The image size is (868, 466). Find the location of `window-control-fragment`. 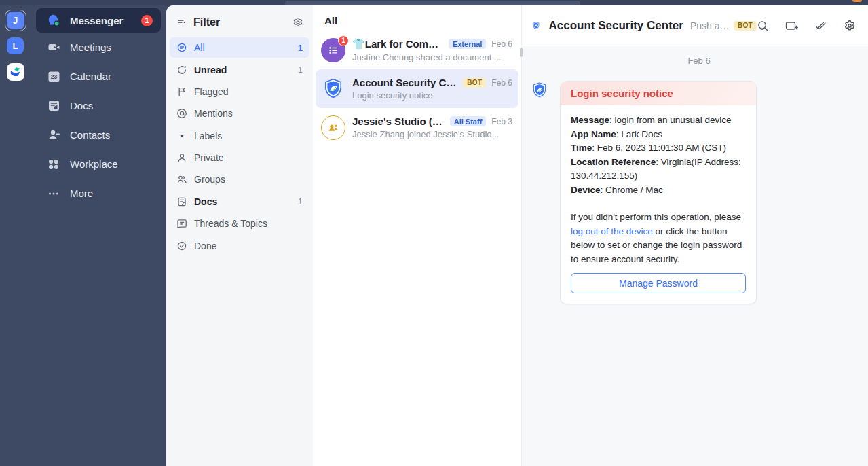

window-control-fragment is located at coordinates (857, 1).